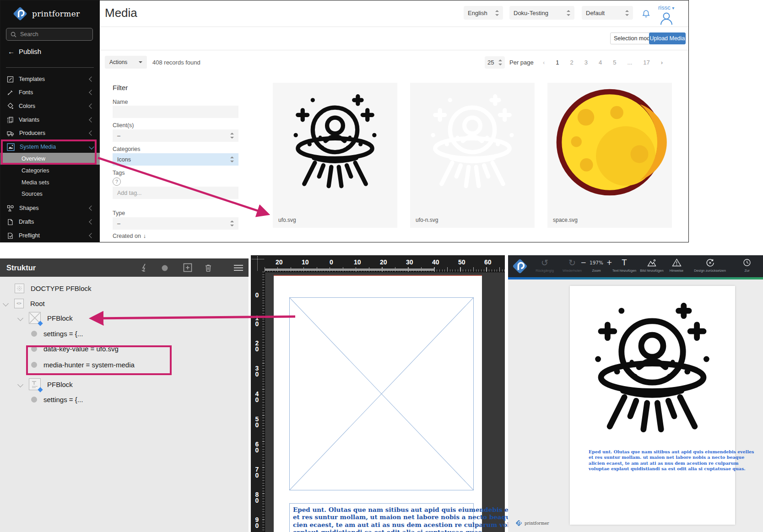 The width and height of the screenshot is (763, 532). Describe the element at coordinates (176, 223) in the screenshot. I see `filter-type-select: –` at that location.